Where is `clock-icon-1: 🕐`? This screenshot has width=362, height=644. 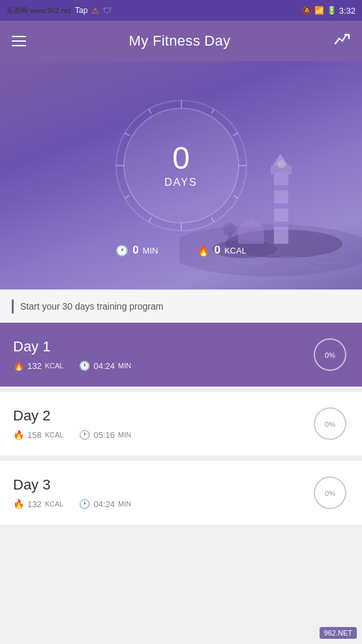
clock-icon-1: 🕐 is located at coordinates (85, 366).